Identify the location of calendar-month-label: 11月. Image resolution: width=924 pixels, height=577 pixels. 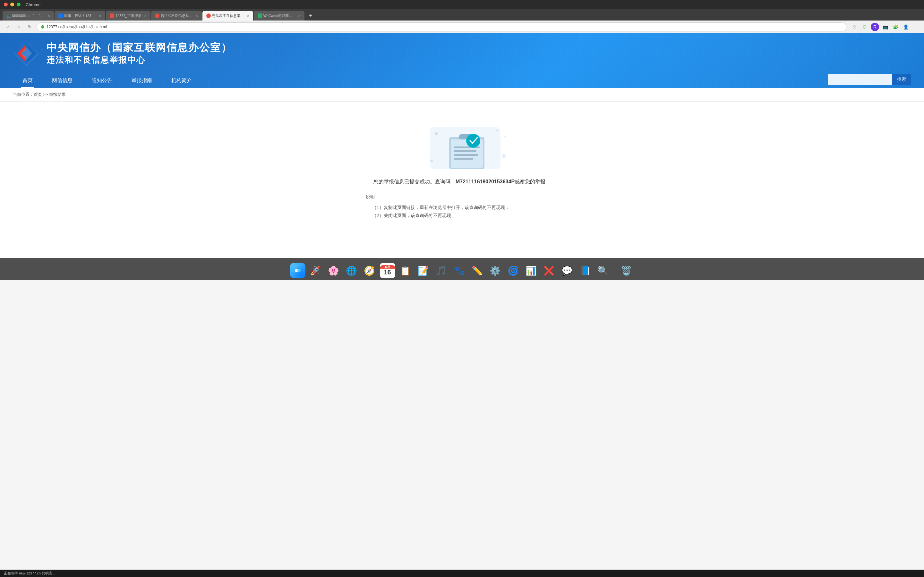
(388, 267).